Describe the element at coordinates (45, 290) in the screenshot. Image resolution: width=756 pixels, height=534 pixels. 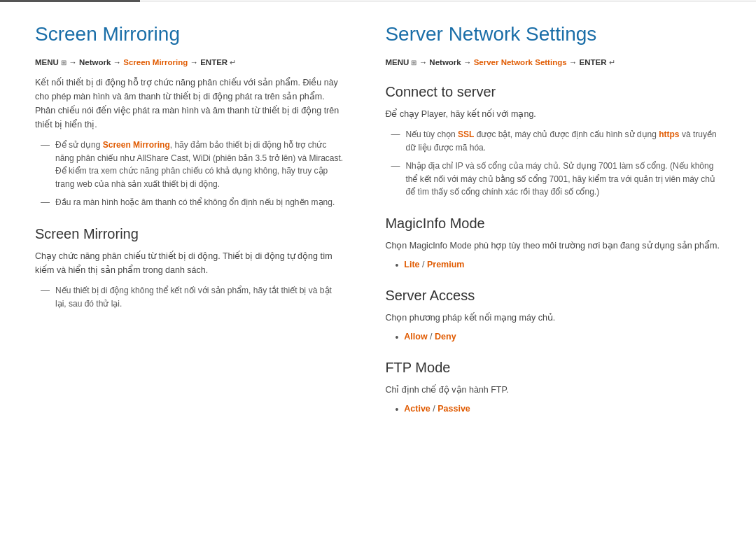
I see `dash-icon-3: —` at that location.